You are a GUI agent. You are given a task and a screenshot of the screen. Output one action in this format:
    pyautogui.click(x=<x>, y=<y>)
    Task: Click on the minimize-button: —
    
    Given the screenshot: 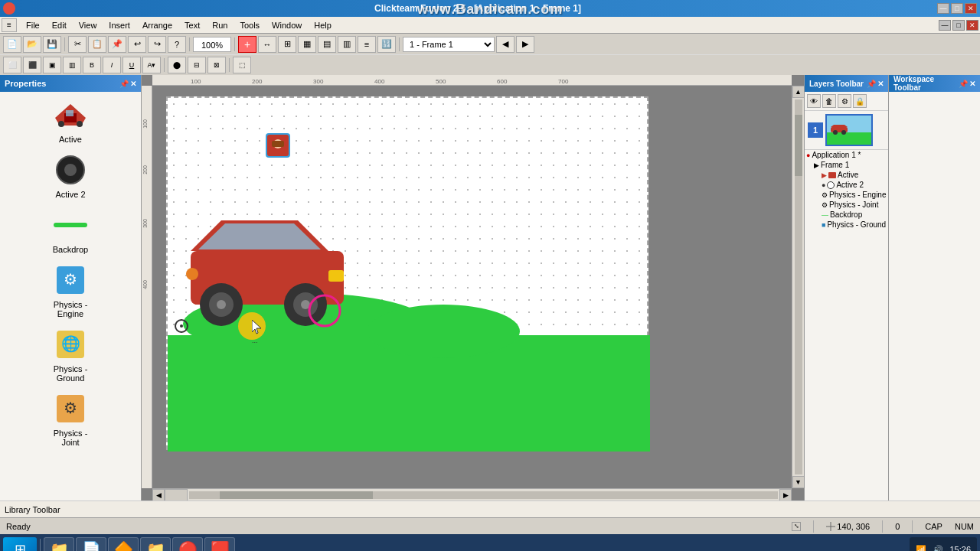 What is the action you would take?
    pyautogui.click(x=943, y=8)
    